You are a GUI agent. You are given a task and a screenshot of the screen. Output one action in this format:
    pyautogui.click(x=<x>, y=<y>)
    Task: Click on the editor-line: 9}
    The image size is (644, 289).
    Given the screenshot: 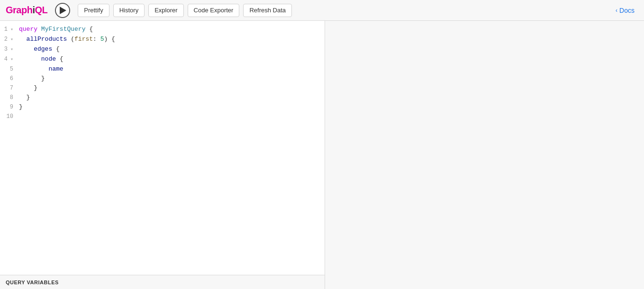 What is the action you would take?
    pyautogui.click(x=162, y=107)
    